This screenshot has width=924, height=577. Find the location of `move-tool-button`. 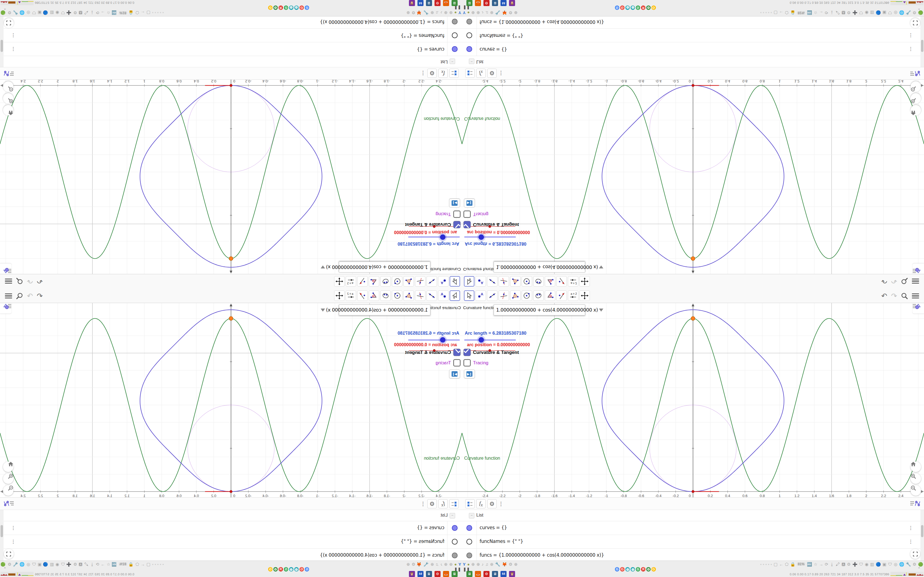

move-tool-button is located at coordinates (469, 295).